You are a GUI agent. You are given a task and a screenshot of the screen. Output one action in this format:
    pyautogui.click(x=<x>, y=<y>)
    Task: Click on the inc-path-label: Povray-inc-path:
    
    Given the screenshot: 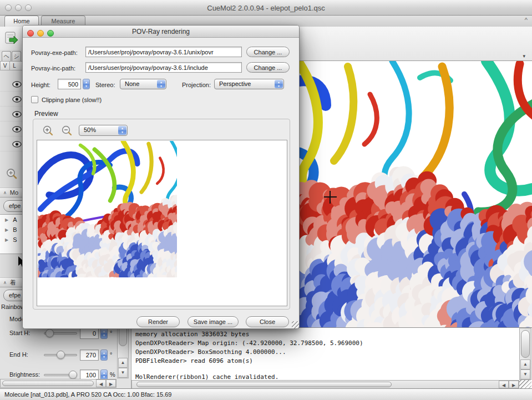 What is the action you would take?
    pyautogui.click(x=53, y=68)
    